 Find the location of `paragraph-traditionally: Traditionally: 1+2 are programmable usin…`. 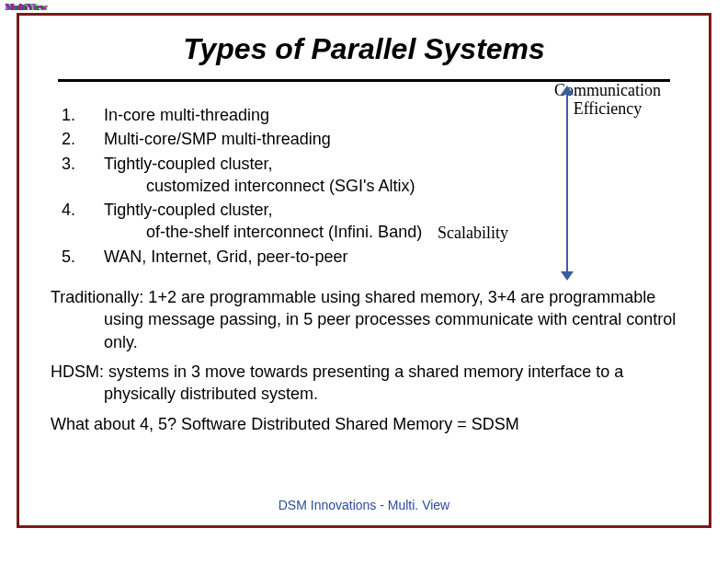

paragraph-traditionally: Traditionally: 1+2 are programmable usin… is located at coordinates (364, 320).